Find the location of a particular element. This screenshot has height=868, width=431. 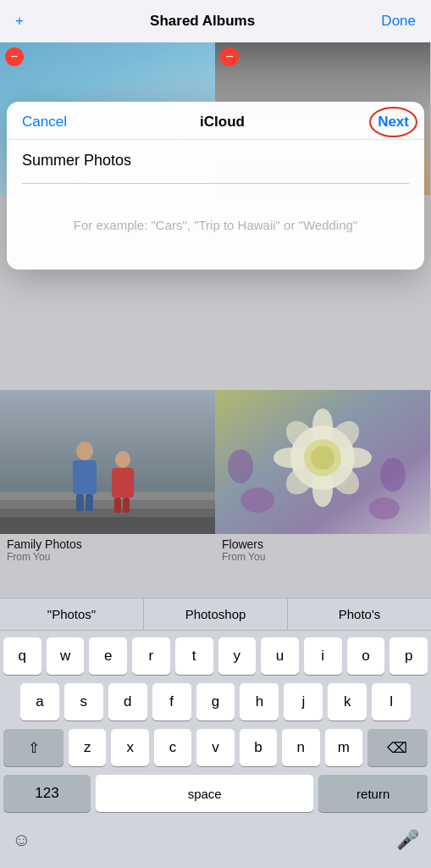

photo-cell-flowers: Flowers From You is located at coordinates (323, 478).